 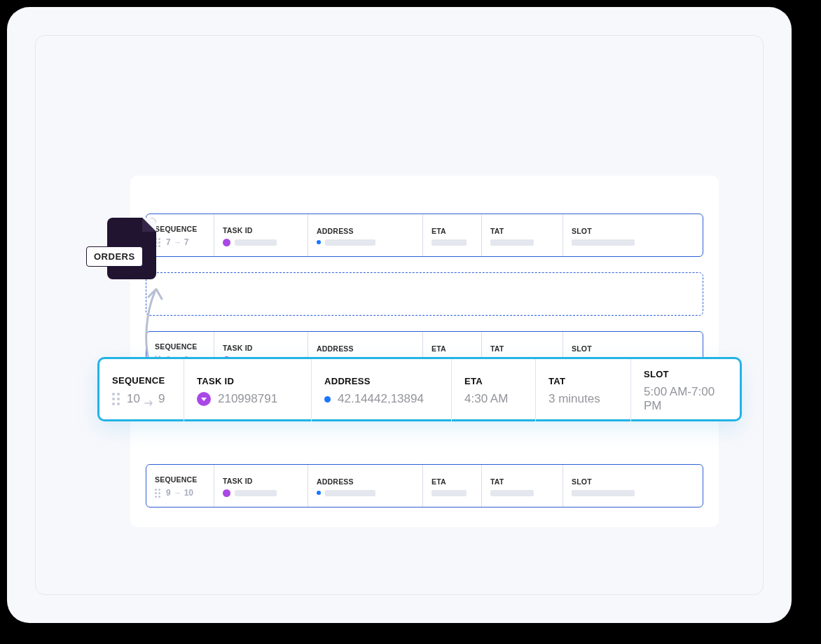 I want to click on cell-address: ADDRESS 42.14442,13894, so click(x=381, y=391).